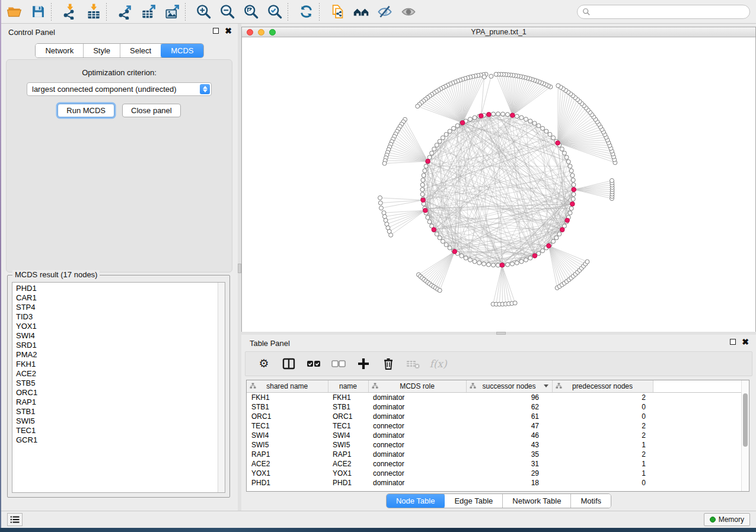 The height and width of the screenshot is (532, 756). I want to click on table-row: YOX1YOX1connector291, so click(495, 473).